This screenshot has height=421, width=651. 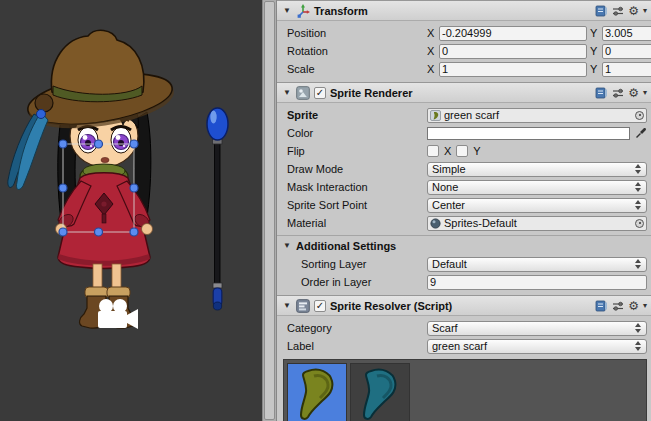 What do you see at coordinates (436, 116) in the screenshot?
I see `sprite-thumb-icon` at bounding box center [436, 116].